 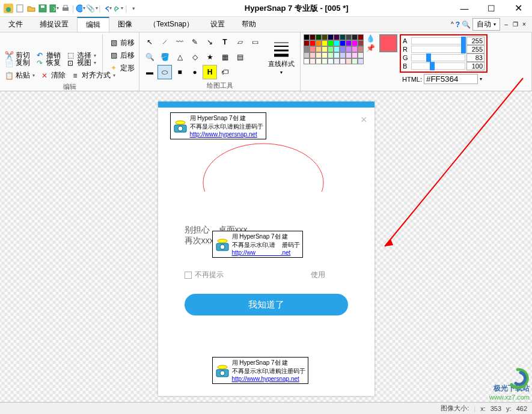 What do you see at coordinates (210, 72) in the screenshot?
I see `tool-highlight: H` at bounding box center [210, 72].